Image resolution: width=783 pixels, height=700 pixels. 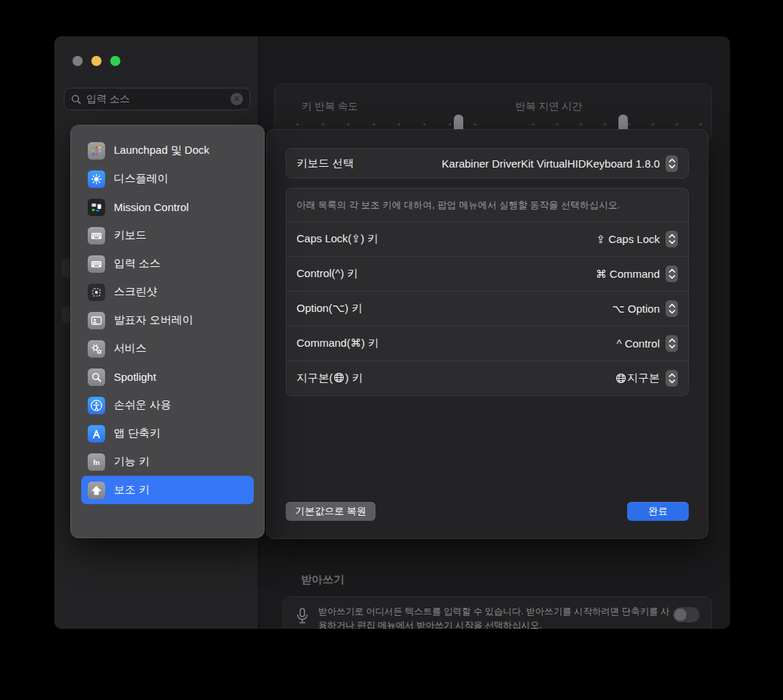 I want to click on keyboard-select-popup: Karabiner DriverKit VirtualHIDKeyboard 1…, so click(x=560, y=164).